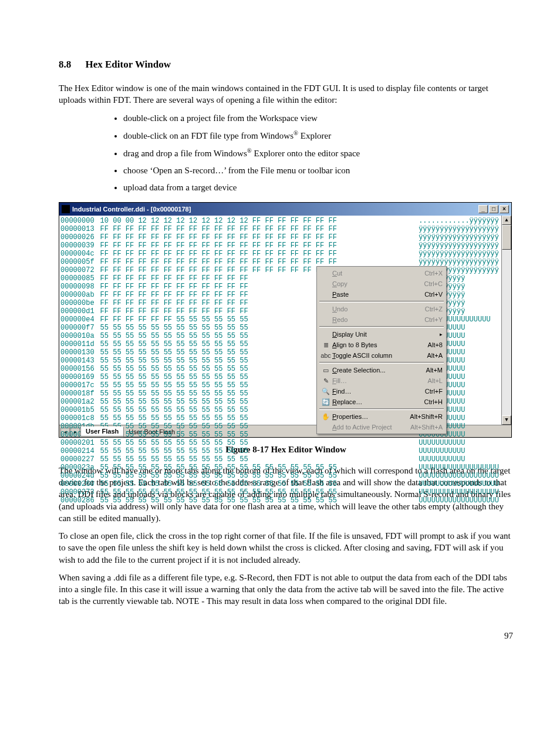 This screenshot has width=560, height=742. What do you see at coordinates (275, 209) in the screenshot?
I see `window-title: Industrial Controller.ddi - [0x00000178]` at bounding box center [275, 209].